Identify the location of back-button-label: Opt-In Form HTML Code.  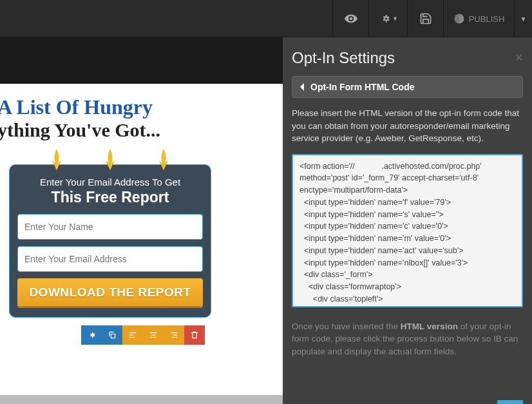
(363, 87).